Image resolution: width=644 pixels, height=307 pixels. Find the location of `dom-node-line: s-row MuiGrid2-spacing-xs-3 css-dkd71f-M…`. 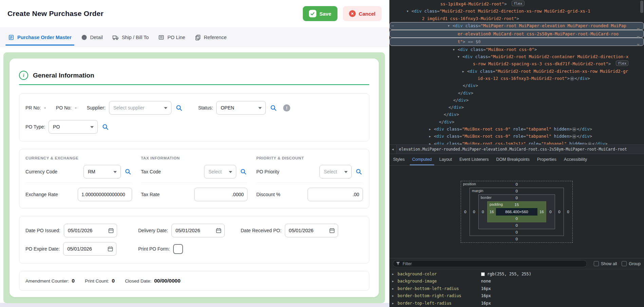

dom-node-line: s-row MuiGrid2-spacing-xs-3 css-dkd71f-M… is located at coordinates (517, 64).